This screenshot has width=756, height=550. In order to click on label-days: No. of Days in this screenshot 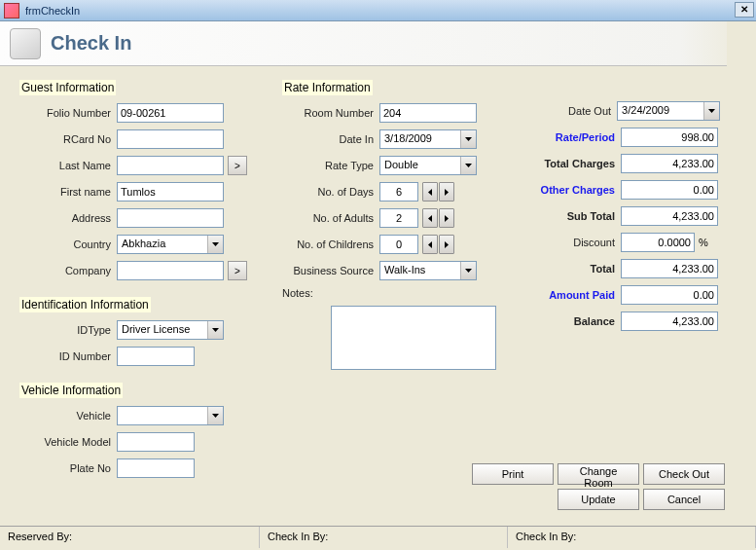, I will do `click(331, 192)`.